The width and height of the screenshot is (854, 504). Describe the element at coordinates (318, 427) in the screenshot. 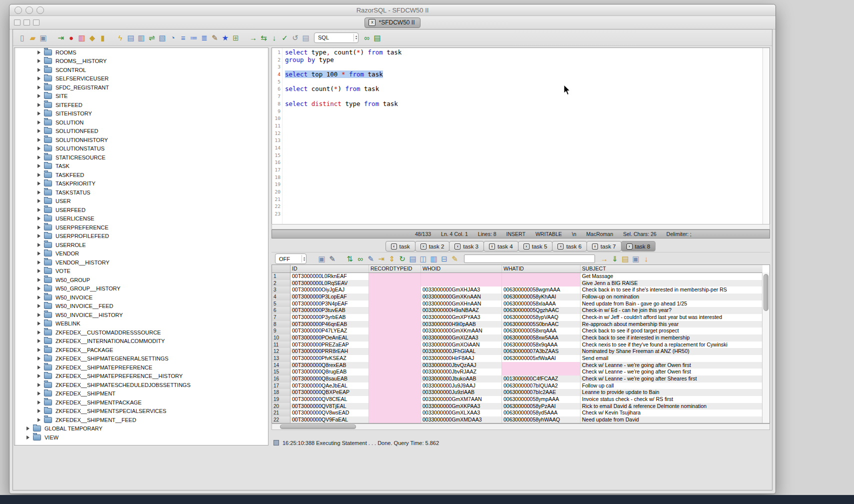

I see `grid-hscroll-thumb` at that location.